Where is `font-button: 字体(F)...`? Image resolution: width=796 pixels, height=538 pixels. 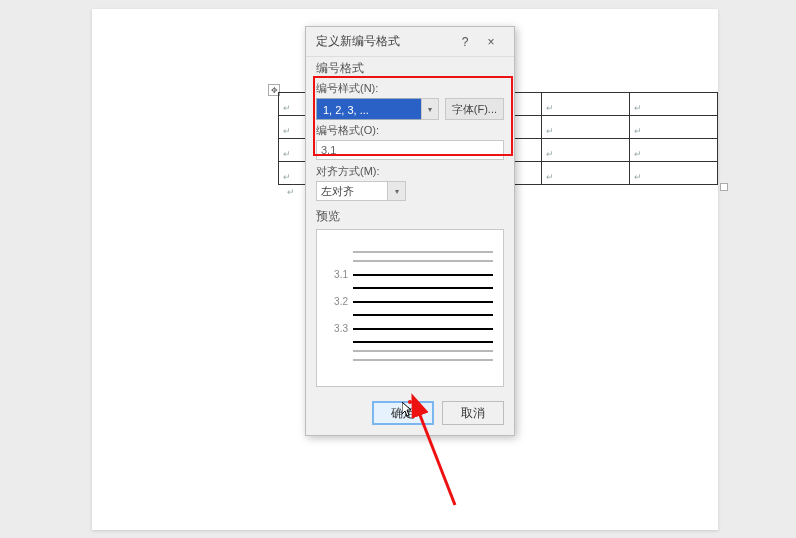
font-button: 字体(F)... is located at coordinates (474, 109).